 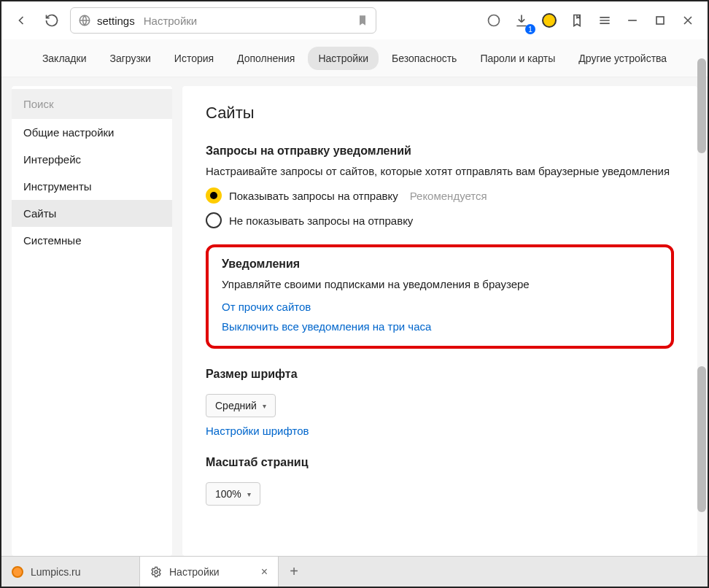 What do you see at coordinates (605, 20) in the screenshot?
I see `menu-button` at bounding box center [605, 20].